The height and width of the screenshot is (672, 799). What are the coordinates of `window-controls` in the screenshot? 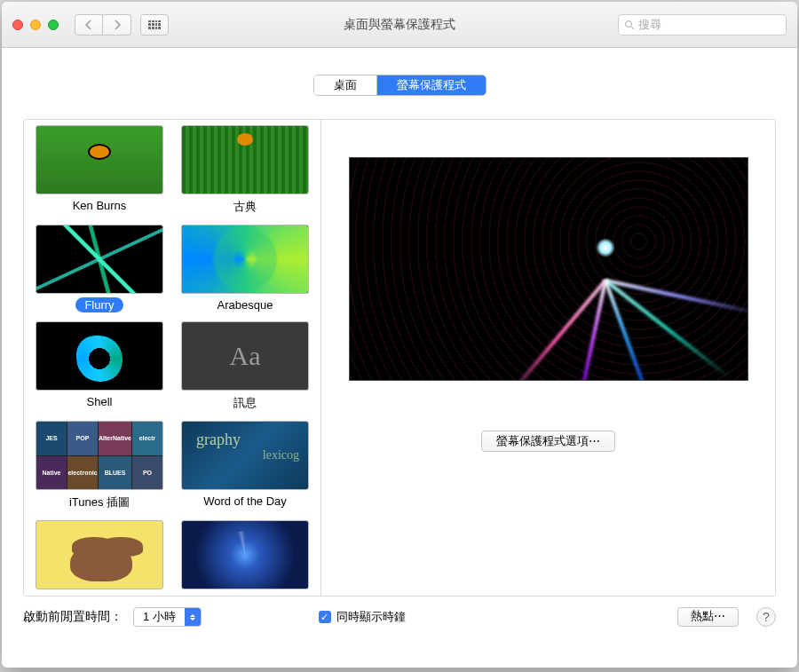 It's located at (36, 25).